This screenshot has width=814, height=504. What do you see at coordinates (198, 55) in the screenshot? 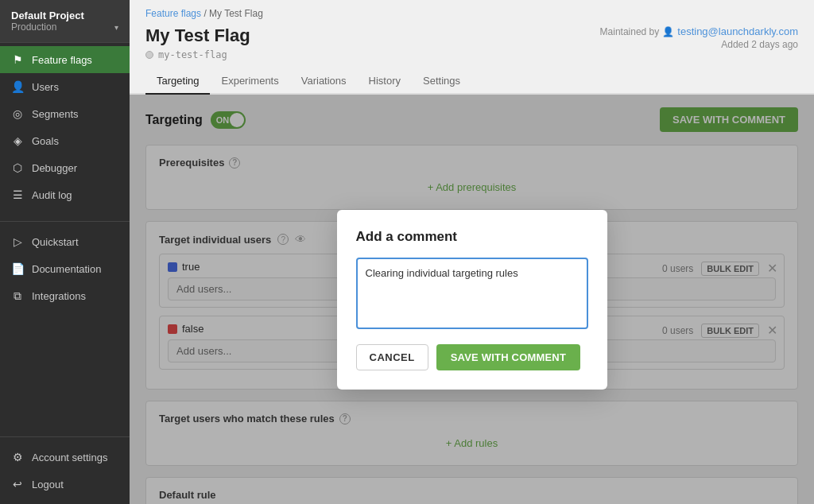
I see `flag-key-row: my-test-flag` at bounding box center [198, 55].